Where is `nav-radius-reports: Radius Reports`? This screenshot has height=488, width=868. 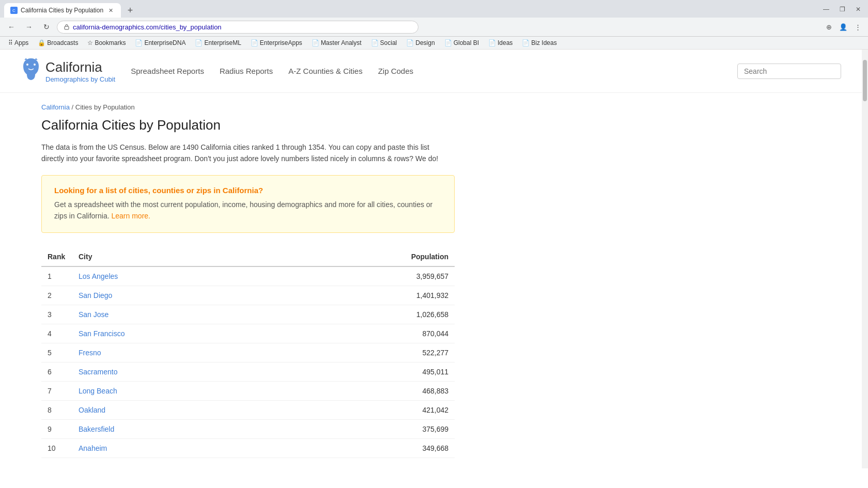 nav-radius-reports: Radius Reports is located at coordinates (246, 71).